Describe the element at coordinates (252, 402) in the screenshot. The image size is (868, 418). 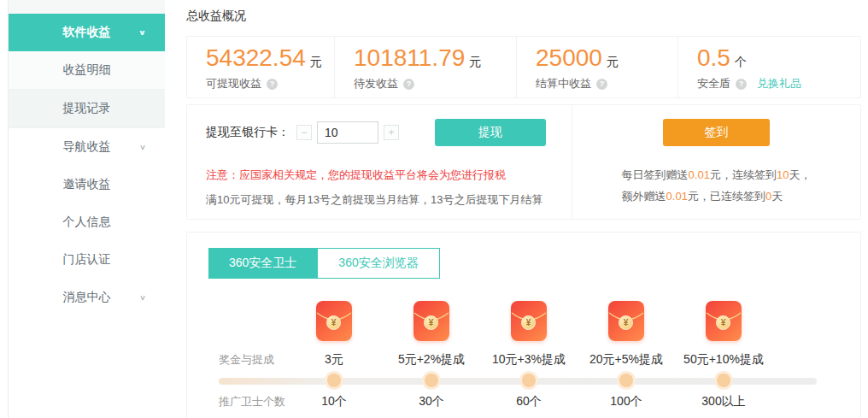
I see `count-row-label: 推广卫士个数` at that location.